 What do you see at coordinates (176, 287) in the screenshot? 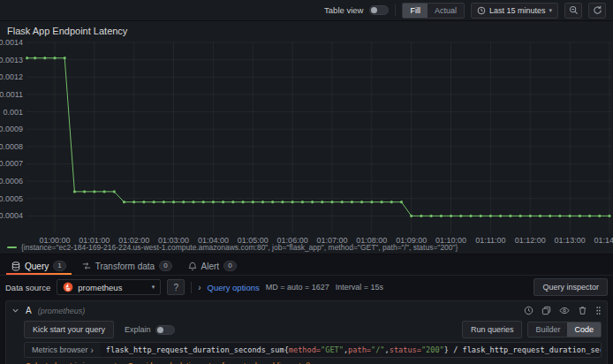
I see `datasource-help-button: ?` at bounding box center [176, 287].